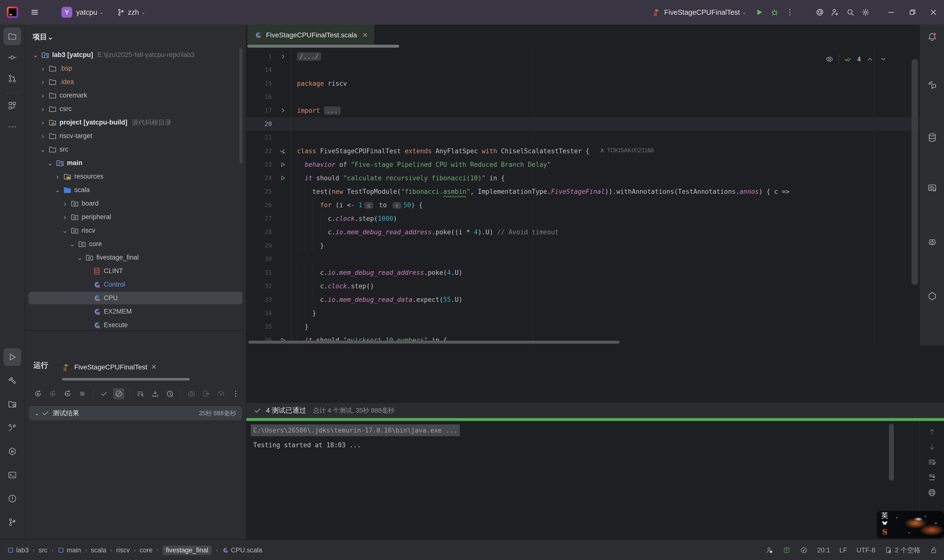 Image resolution: width=944 pixels, height=560 pixels. What do you see at coordinates (68, 394) in the screenshot?
I see `rerun-auto-button` at bounding box center [68, 394].